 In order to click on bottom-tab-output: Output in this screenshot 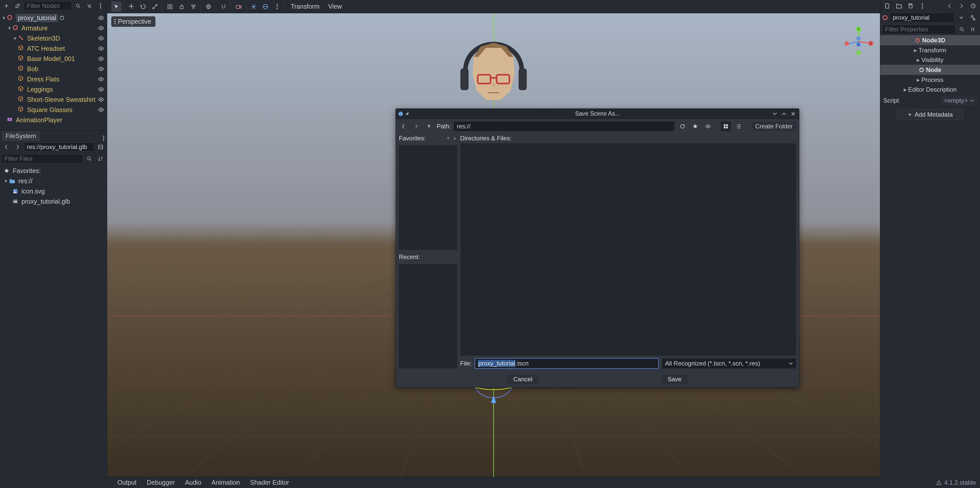, I will do `click(127, 482)`.